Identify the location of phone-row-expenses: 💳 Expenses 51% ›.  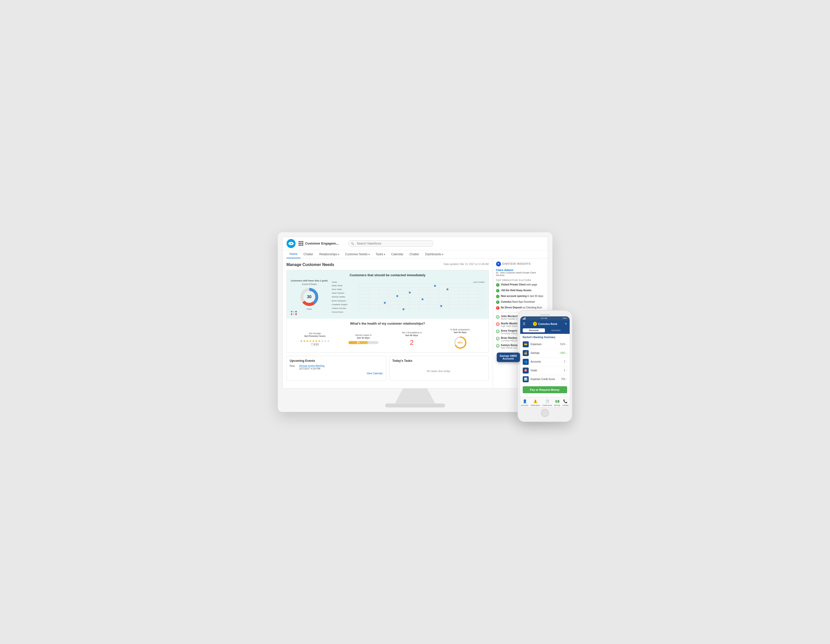
(545, 344).